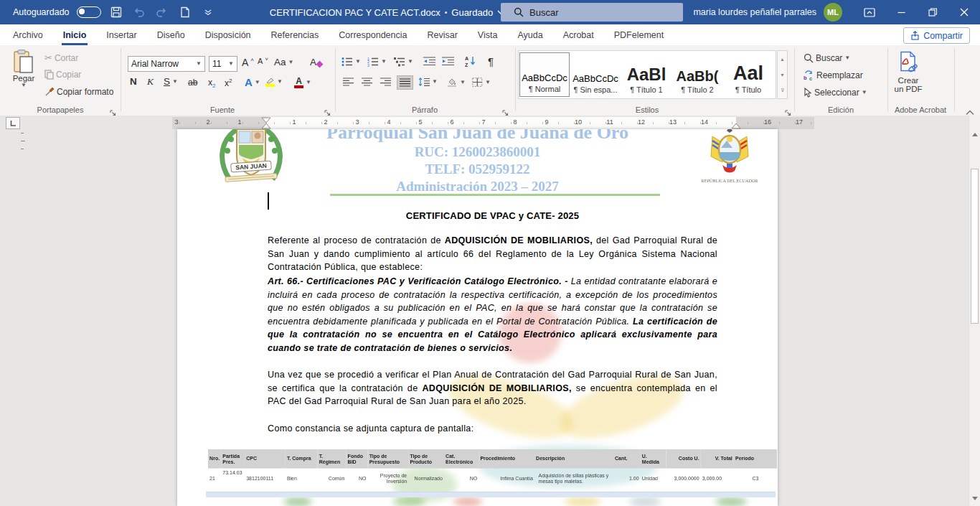 The height and width of the screenshot is (506, 980). I want to click on paragraph-3: Una vez que se procedió a verificar el P…, so click(492, 388).